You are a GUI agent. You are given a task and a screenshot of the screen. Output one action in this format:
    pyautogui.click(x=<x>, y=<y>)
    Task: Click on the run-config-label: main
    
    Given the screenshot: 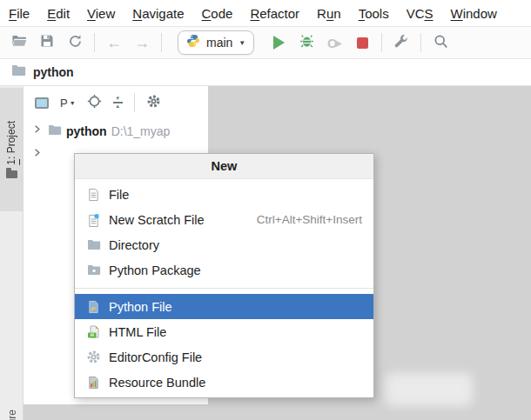 What is the action you would take?
    pyautogui.click(x=219, y=43)
    